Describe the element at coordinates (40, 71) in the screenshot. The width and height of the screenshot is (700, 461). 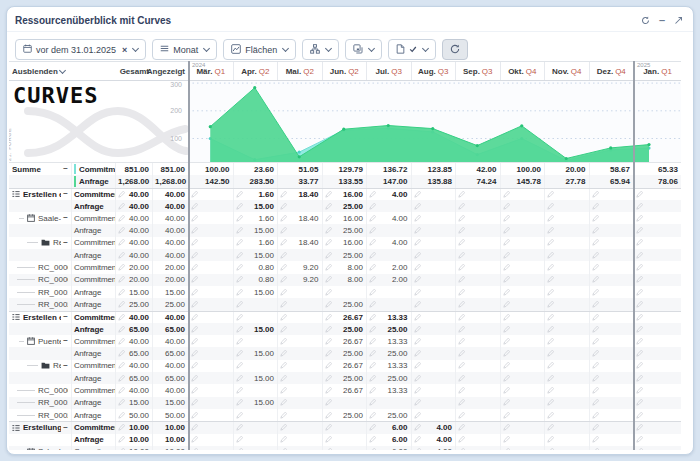
I see `hide-dropdown: Ausblenden` at that location.